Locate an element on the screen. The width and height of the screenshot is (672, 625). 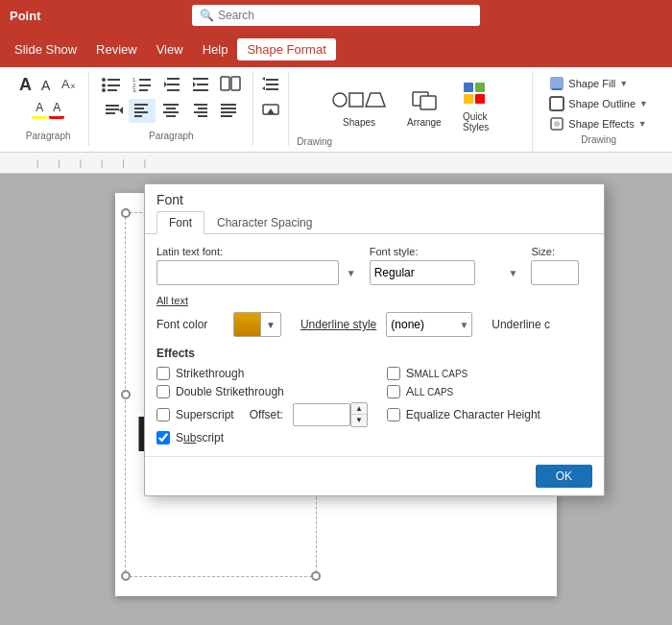
search-box: 🔍 is located at coordinates (336, 15).